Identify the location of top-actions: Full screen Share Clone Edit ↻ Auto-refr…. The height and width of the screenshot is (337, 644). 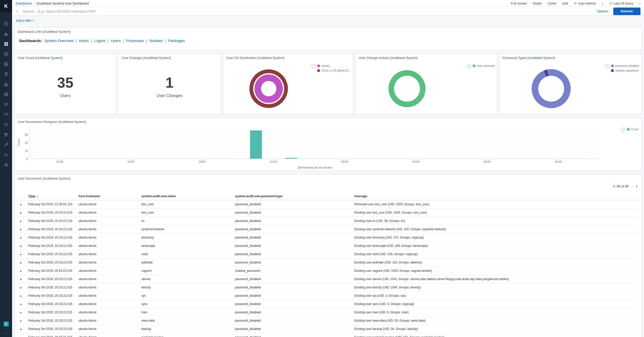
(576, 4).